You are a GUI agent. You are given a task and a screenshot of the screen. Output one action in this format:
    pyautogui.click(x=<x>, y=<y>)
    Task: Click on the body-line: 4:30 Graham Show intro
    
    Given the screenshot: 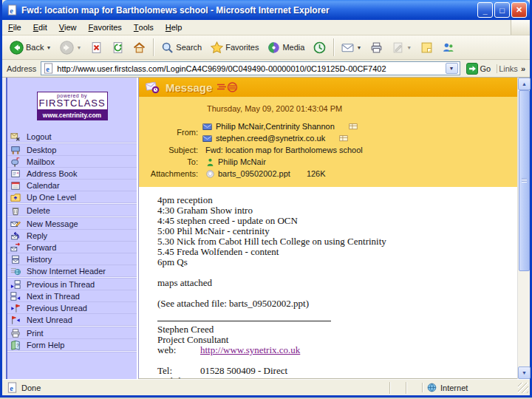 What is the action you would take?
    pyautogui.click(x=334, y=211)
    